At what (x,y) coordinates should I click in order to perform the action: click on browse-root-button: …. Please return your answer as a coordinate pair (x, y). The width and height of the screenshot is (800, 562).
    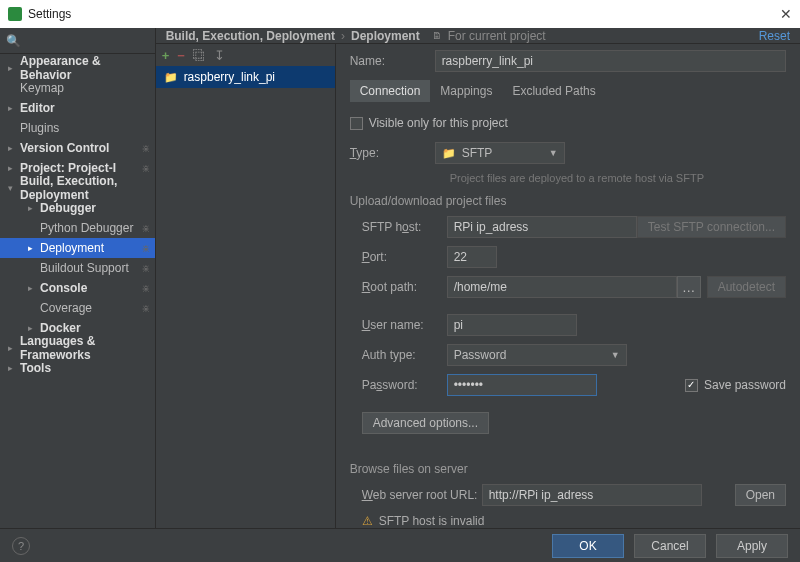
    Looking at the image, I should click on (689, 287).